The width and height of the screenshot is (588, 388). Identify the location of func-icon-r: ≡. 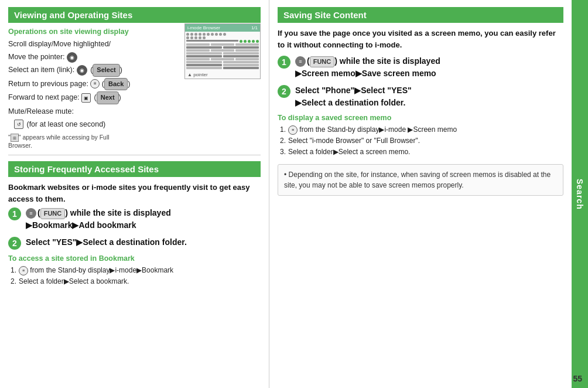
(300, 62).